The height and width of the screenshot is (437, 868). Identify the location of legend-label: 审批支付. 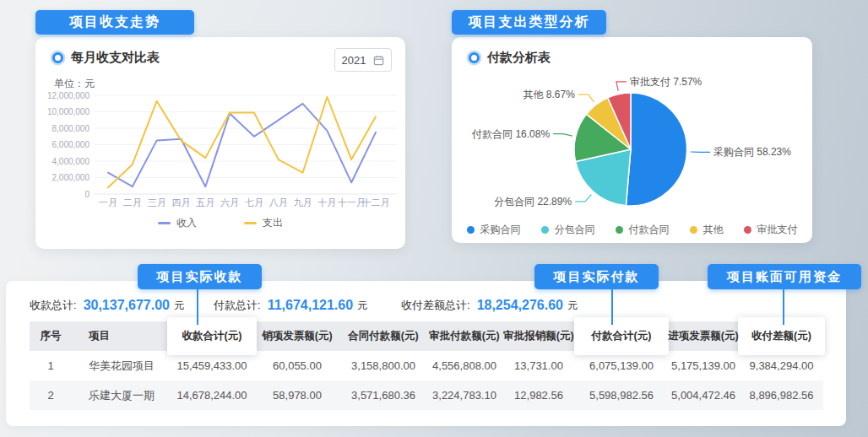
(778, 229).